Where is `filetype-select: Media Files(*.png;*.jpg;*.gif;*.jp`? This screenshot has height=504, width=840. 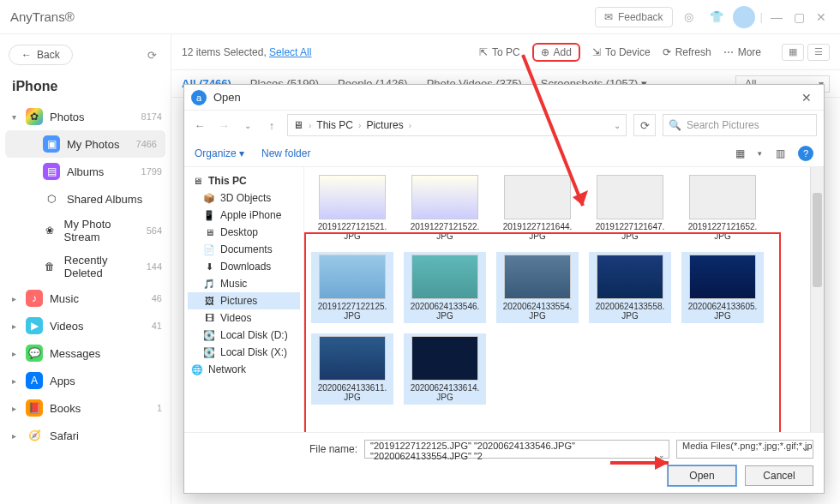 filetype-select: Media Files(*.png;*.jpg;*.gif;*.jp is located at coordinates (745, 449).